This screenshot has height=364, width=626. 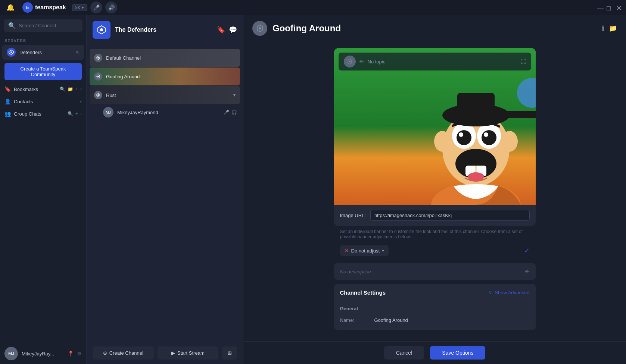 I want to click on image-url-input, so click(x=450, y=216).